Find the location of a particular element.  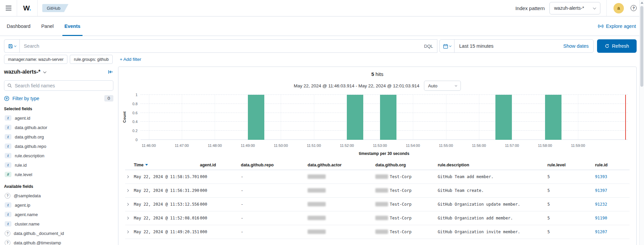

field-item: tdata.github.repo is located at coordinates (59, 146).